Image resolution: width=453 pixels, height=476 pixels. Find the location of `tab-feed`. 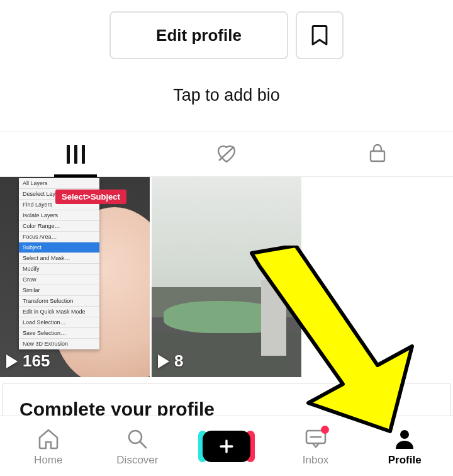

tab-feed is located at coordinates (76, 154).